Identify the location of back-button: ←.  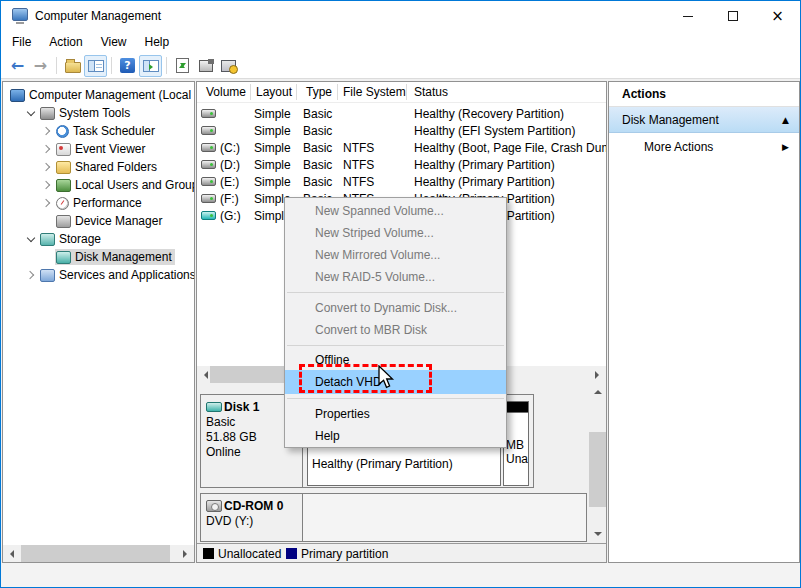
(18, 66).